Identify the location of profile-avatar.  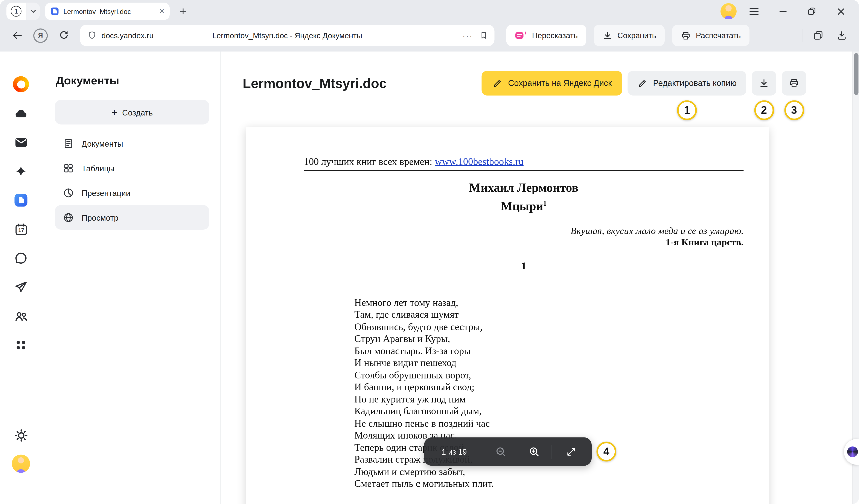
(729, 11).